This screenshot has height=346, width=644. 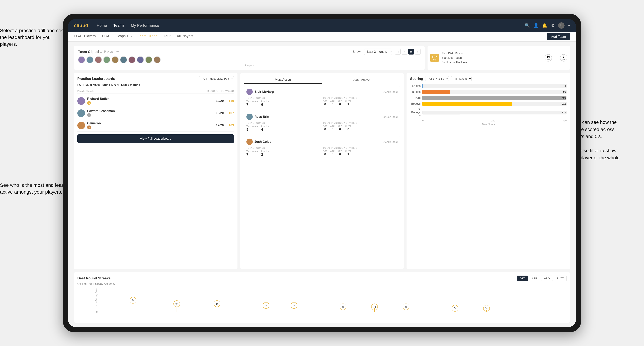 I want to click on bar-value-bogeys: 311, so click(x=564, y=104).